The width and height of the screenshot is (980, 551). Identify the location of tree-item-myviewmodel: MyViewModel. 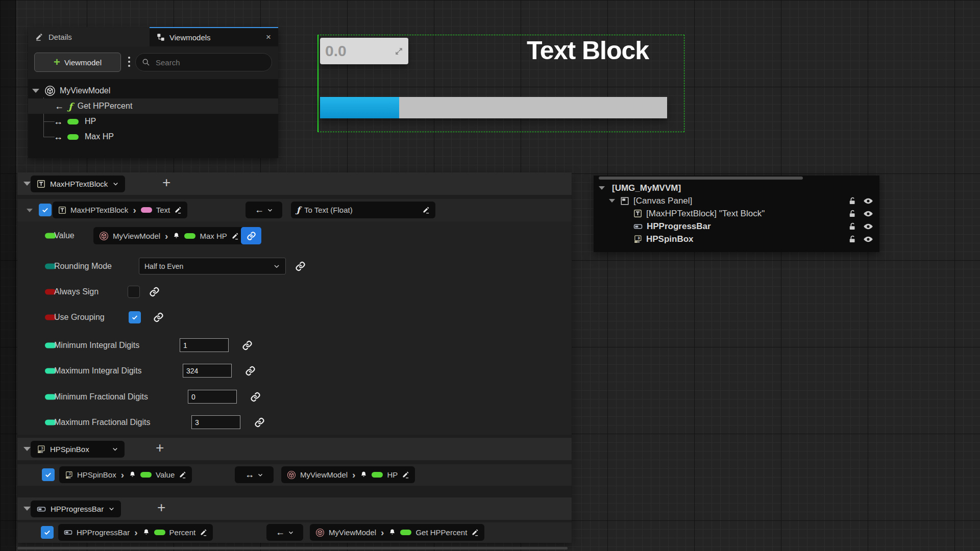
(153, 91).